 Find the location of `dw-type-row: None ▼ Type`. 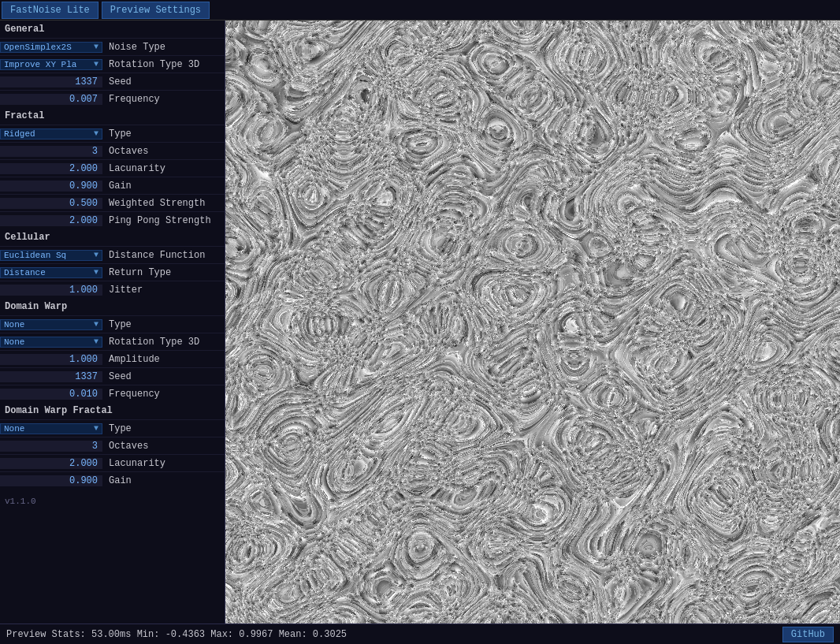

dw-type-row: None ▼ Type is located at coordinates (112, 324).